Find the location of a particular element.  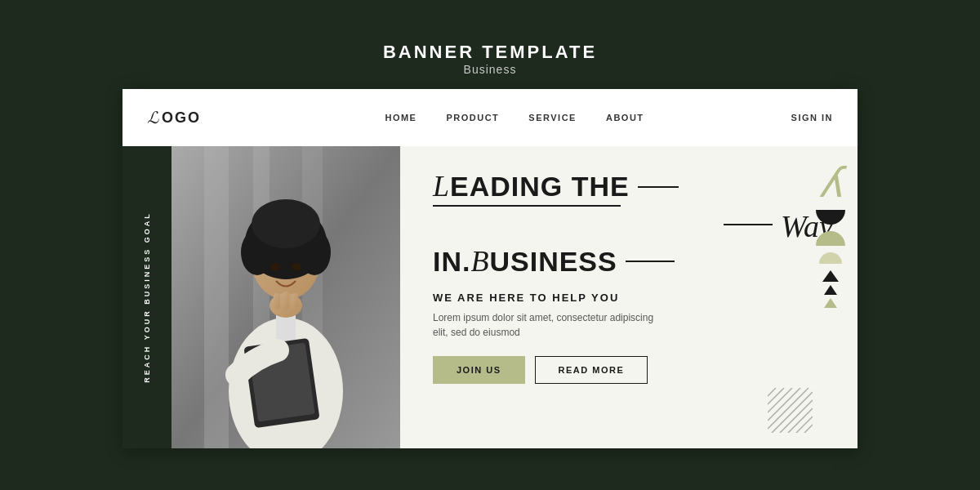

subheading: WE ARE HERE TO HELP YOU is located at coordinates (633, 297).